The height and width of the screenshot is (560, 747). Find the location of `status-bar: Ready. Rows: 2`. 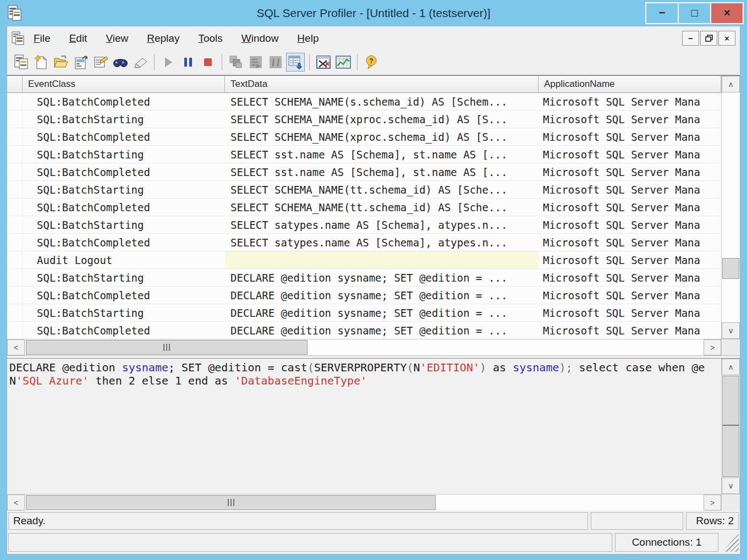

status-bar: Ready. Rows: 2 is located at coordinates (374, 520).